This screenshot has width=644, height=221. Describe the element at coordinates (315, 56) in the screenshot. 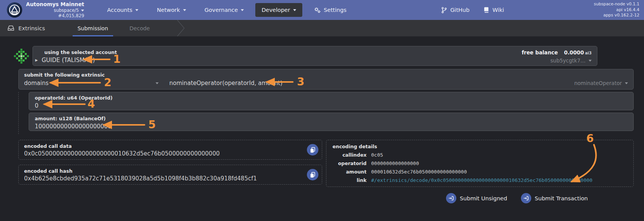

I see `account-selector: using the selected account ▶ GUIDE (TALI…` at that location.